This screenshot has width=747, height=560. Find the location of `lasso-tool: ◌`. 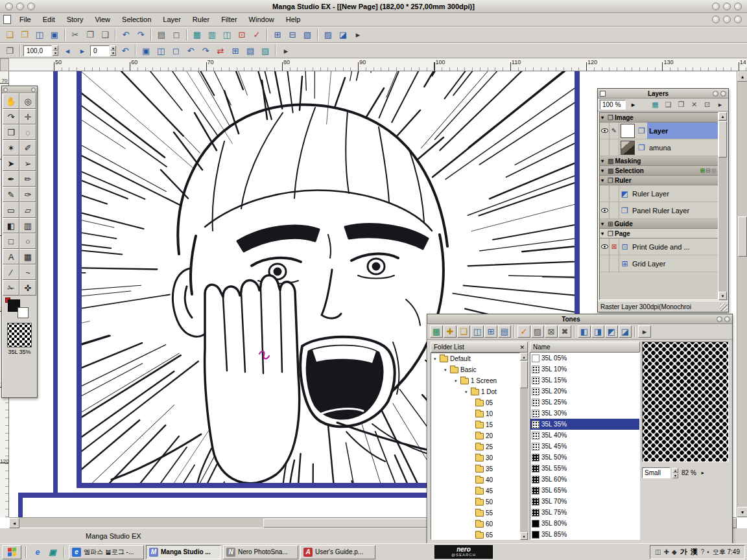

lasso-tool: ◌ is located at coordinates (28, 132).